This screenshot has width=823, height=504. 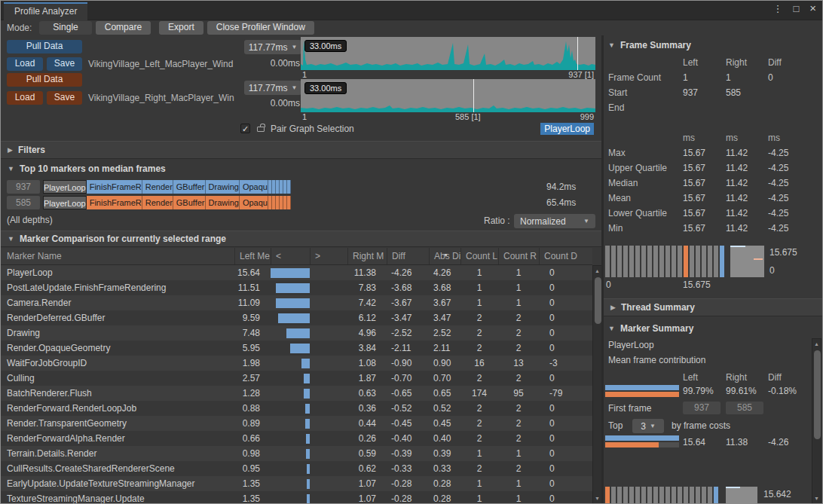 I want to click on col-count-right: Count R, so click(x=519, y=256).